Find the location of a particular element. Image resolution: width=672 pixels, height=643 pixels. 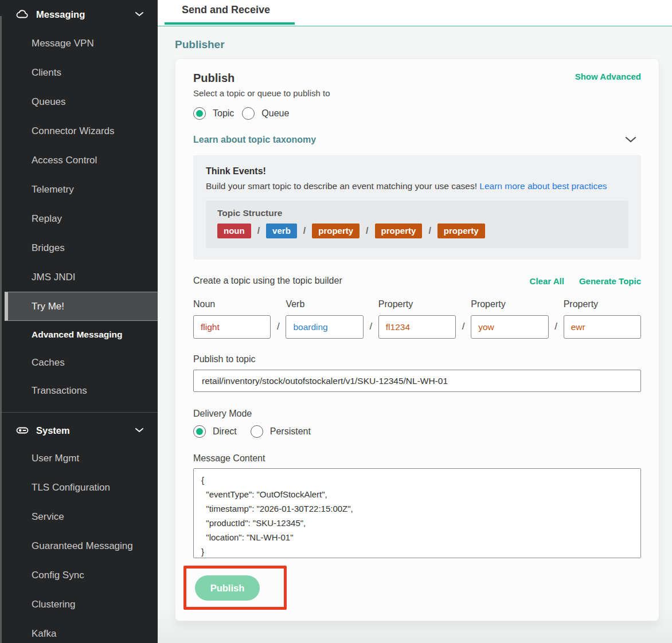

sidebar-item-advanced-messaging: Advanced Messaging is located at coordinates (79, 335).